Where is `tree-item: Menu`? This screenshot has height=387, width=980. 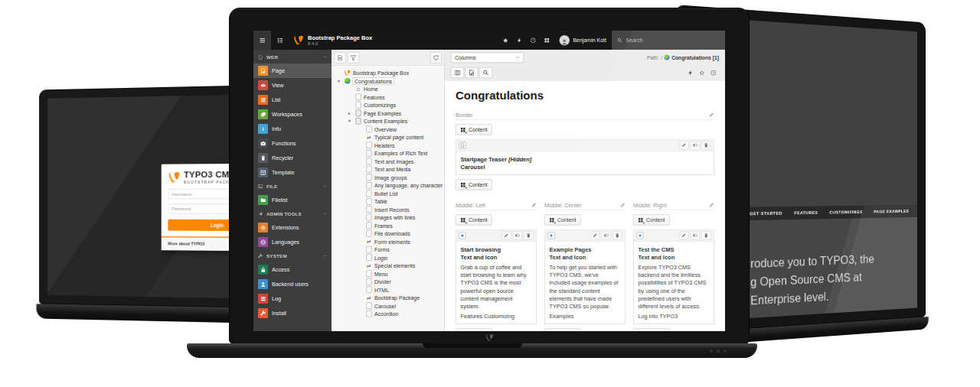
tree-item: Menu is located at coordinates (388, 274).